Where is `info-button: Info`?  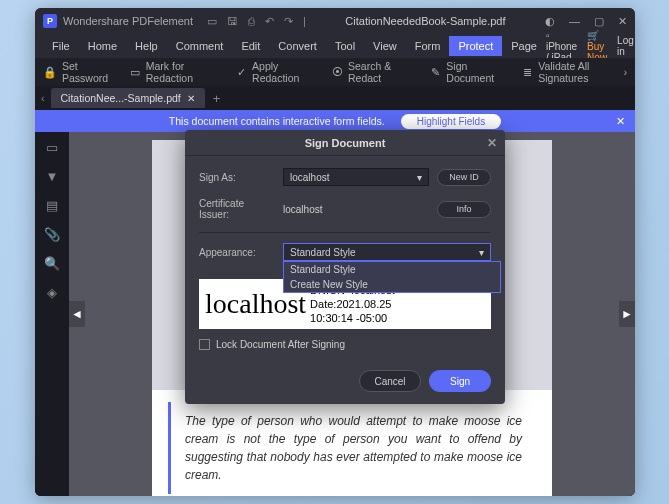 info-button: Info is located at coordinates (464, 210).